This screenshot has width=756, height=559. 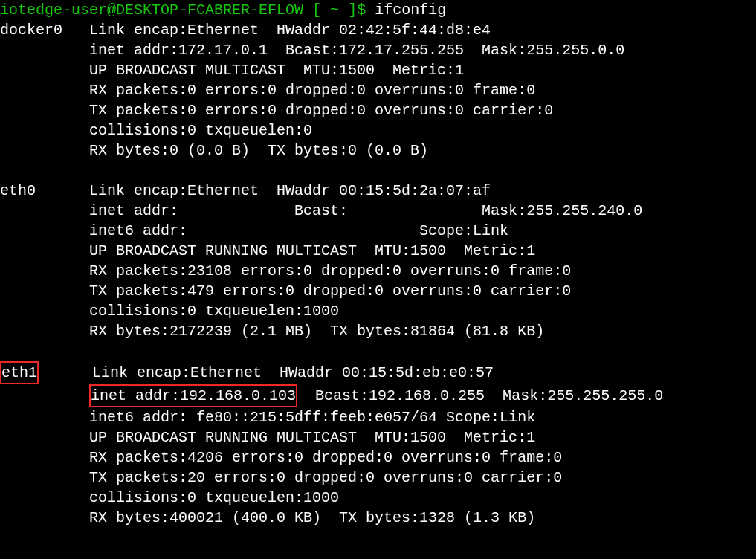 I want to click on prompt-brackets-end: ], so click(x=348, y=10).